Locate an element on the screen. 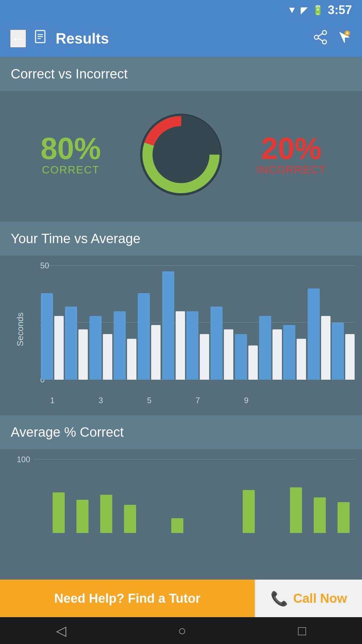  app-bar-actions is located at coordinates (333, 39).